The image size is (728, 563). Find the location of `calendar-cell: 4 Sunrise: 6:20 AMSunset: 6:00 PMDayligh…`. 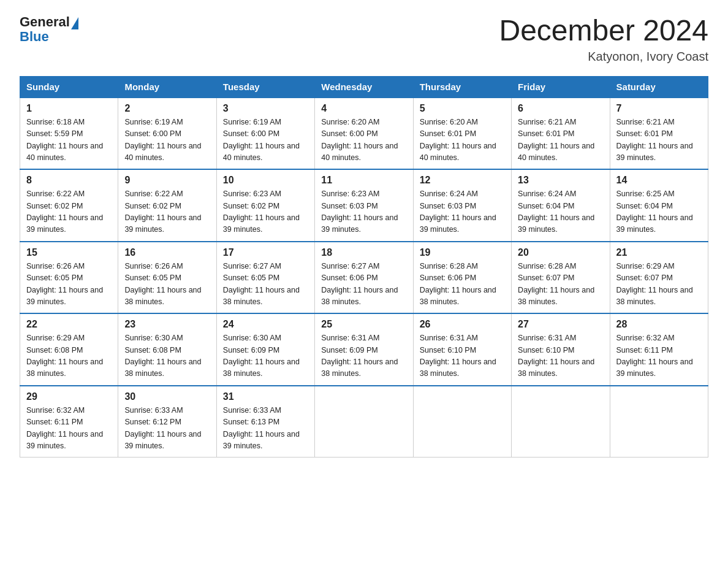

calendar-cell: 4 Sunrise: 6:20 AMSunset: 6:00 PMDayligh… is located at coordinates (364, 134).